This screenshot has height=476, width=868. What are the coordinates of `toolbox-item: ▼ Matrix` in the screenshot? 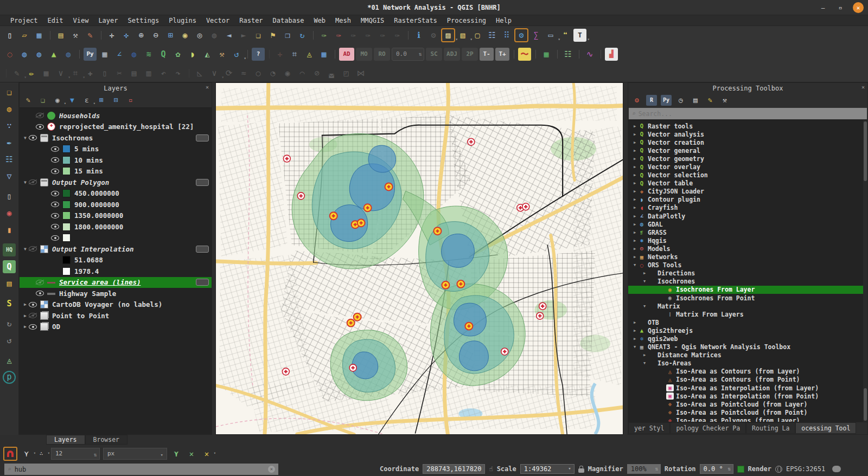 It's located at (748, 306).